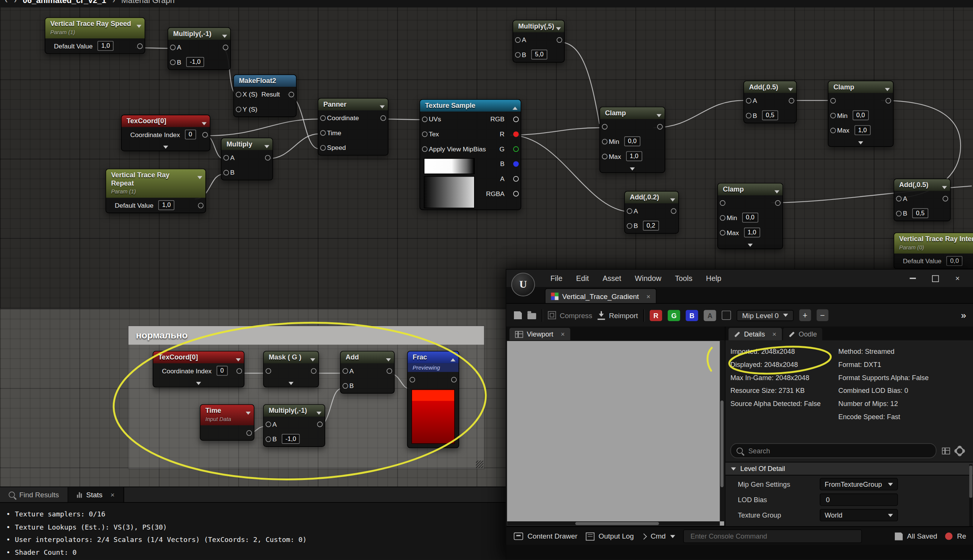 The height and width of the screenshot is (560, 973). What do you see at coordinates (96, 495) in the screenshot?
I see `tab-stats: Stats ×` at bounding box center [96, 495].